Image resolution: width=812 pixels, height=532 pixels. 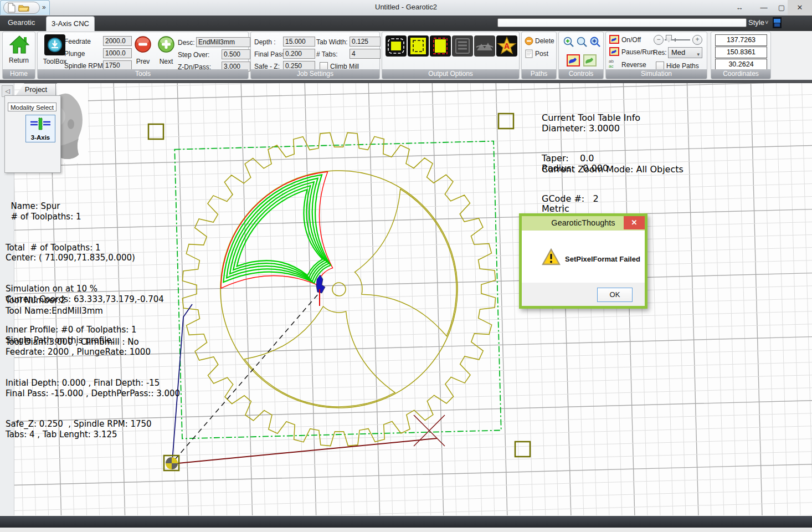 What do you see at coordinates (74, 54) in the screenshot?
I see `plunge-label: Plunge` at bounding box center [74, 54].